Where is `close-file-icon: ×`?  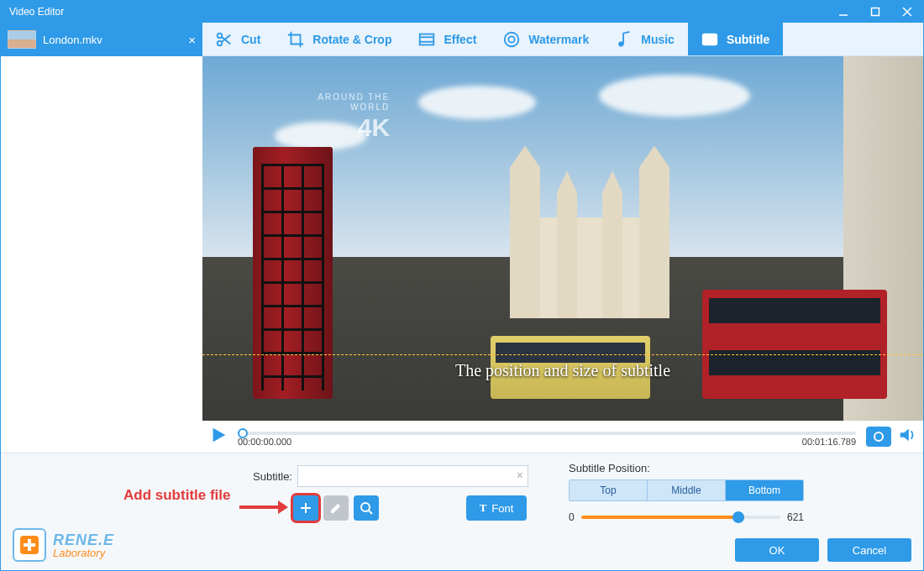
close-file-icon: × is located at coordinates (192, 40).